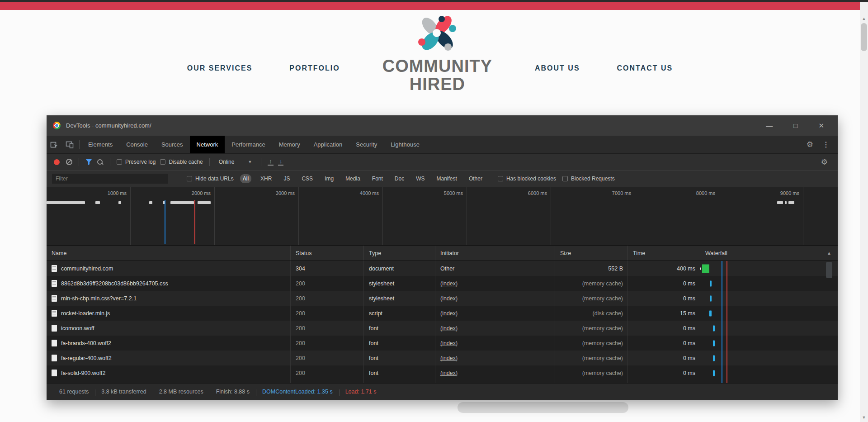 Image resolution: width=868 pixels, height=422 pixels. What do you see at coordinates (447, 179) in the screenshot?
I see `request-type-filter: Manifest` at bounding box center [447, 179].